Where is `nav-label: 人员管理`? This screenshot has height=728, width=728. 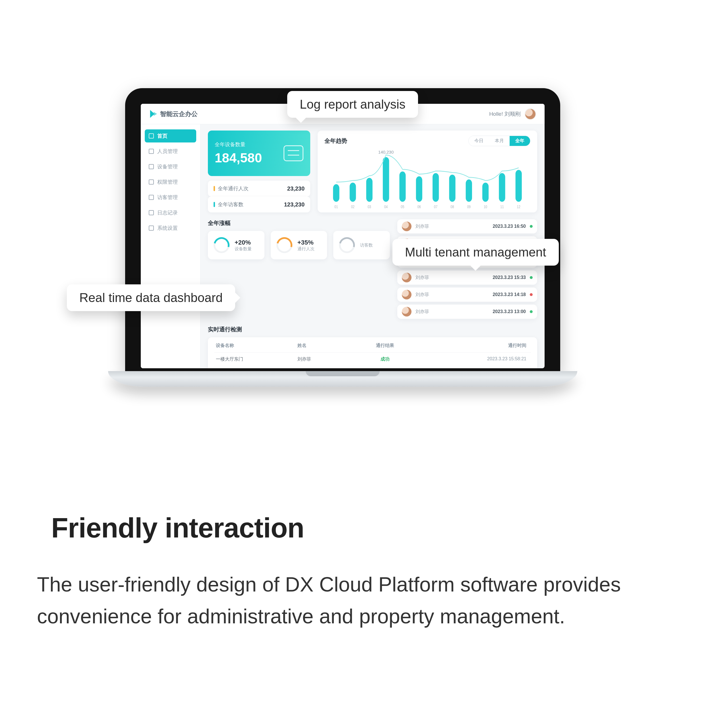
nav-label: 人员管理 is located at coordinates (167, 151).